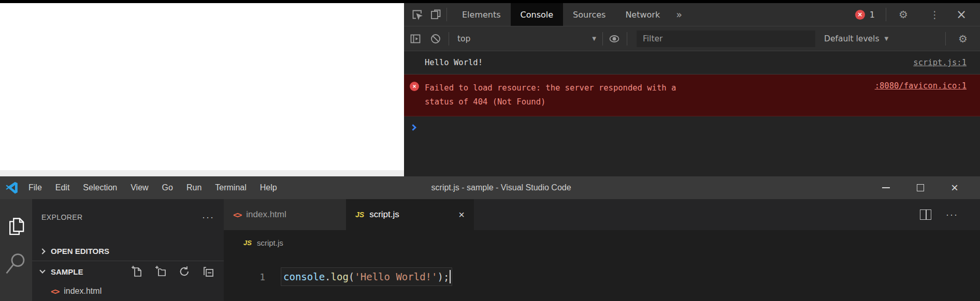 This screenshot has width=980, height=301. I want to click on console-prompt, so click(692, 124).